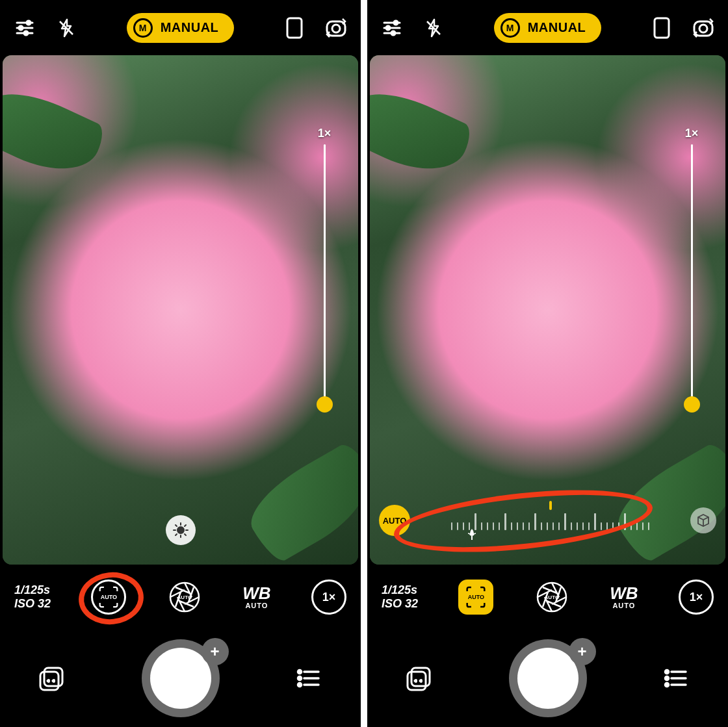 This screenshot has width=728, height=727. What do you see at coordinates (547, 520) in the screenshot?
I see `focus-overlay: AUTO` at bounding box center [547, 520].